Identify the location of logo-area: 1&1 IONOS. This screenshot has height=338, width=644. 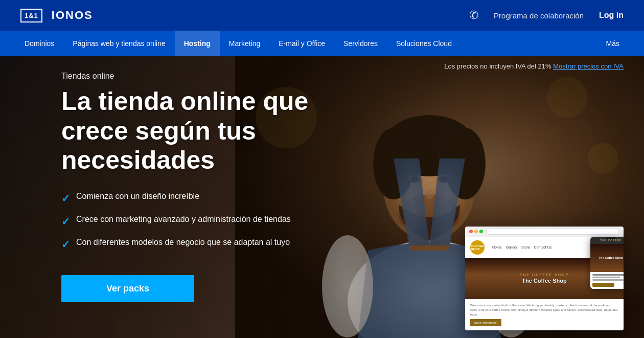
(57, 15).